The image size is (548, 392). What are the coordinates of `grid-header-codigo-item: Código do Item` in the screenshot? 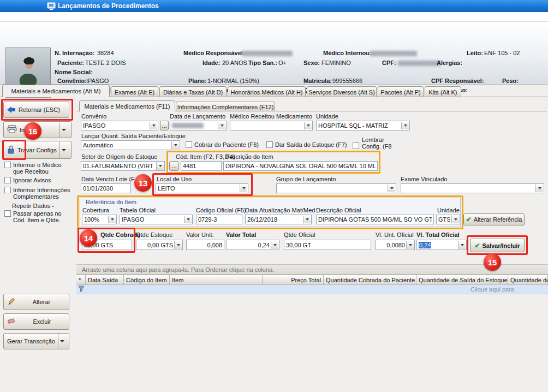 It's located at (147, 280).